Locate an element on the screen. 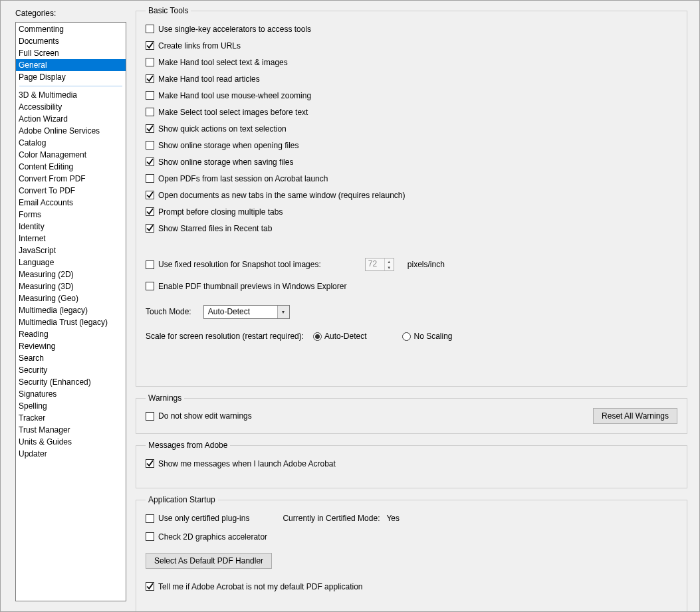 Image resolution: width=700 pixels, height=612 pixels. edit-warnings-checkbox is located at coordinates (150, 416).